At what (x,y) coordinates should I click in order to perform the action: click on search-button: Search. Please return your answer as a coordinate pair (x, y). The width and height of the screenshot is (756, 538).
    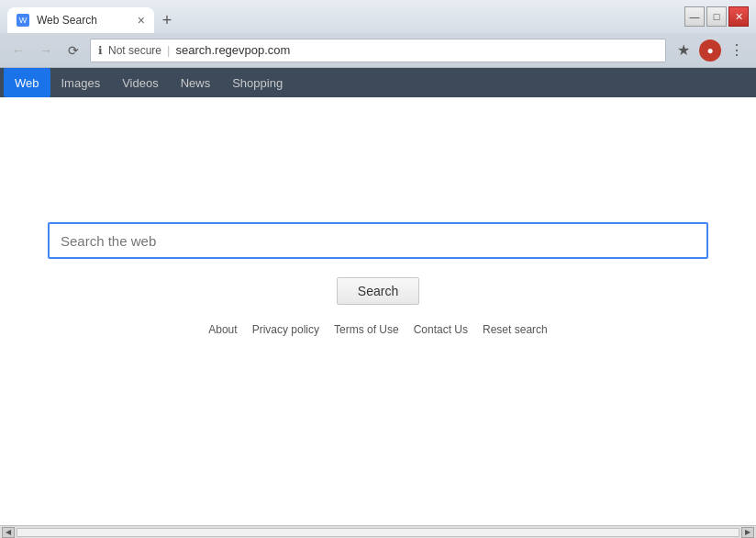
    Looking at the image, I should click on (378, 291).